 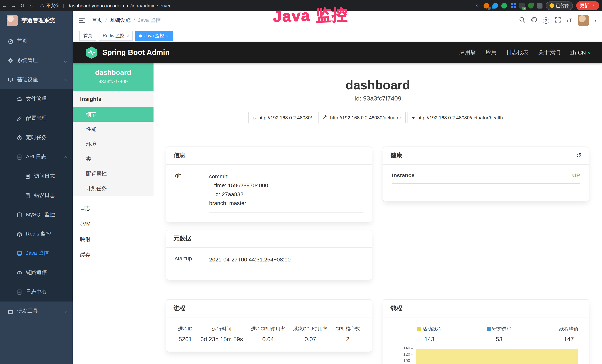 What do you see at coordinates (478, 6) in the screenshot?
I see `bookmark-star-icon: ☆` at bounding box center [478, 6].